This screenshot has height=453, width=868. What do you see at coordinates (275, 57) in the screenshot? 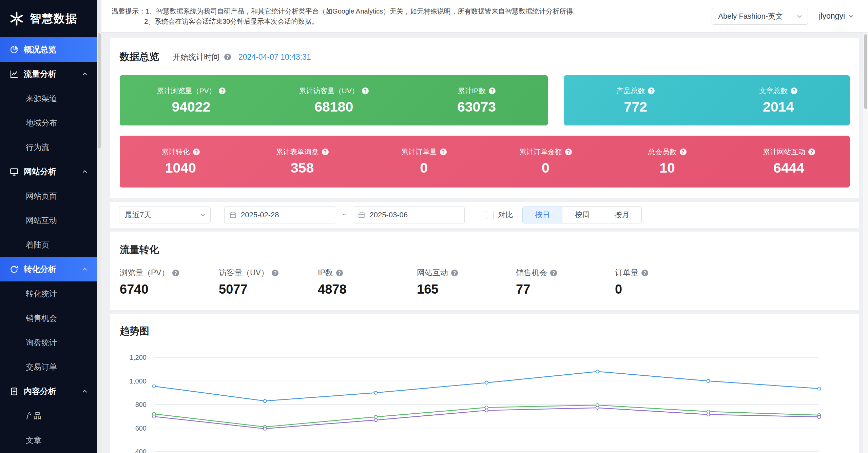
I see `start-time-value: 2024-04-07 10:43:31` at bounding box center [275, 57].